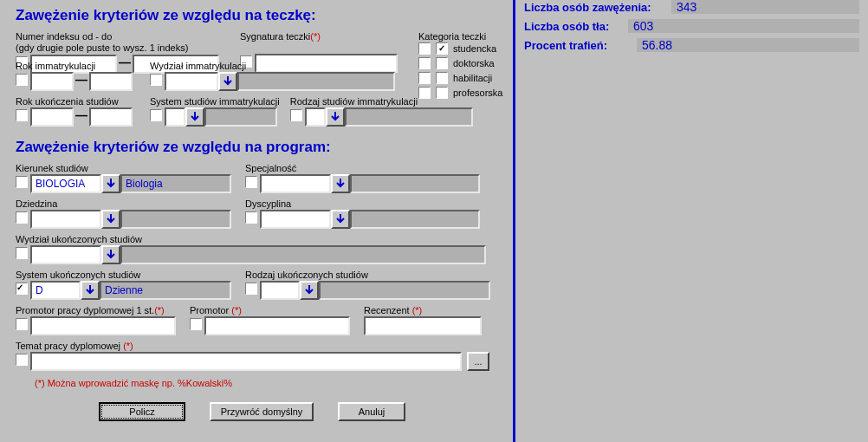 This screenshot has height=442, width=868. What do you see at coordinates (473, 78) in the screenshot?
I see `cat-label-2: habilitacji` at bounding box center [473, 78].